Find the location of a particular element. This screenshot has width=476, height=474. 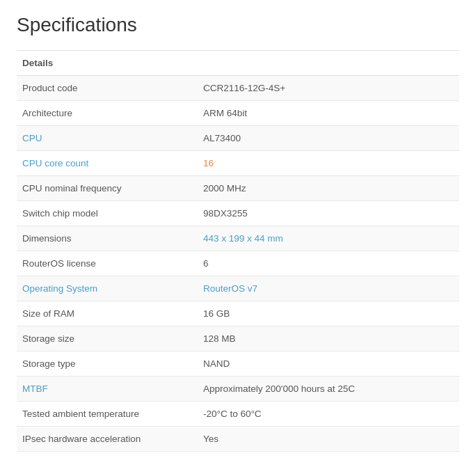

row-value: Yes is located at coordinates (328, 439).